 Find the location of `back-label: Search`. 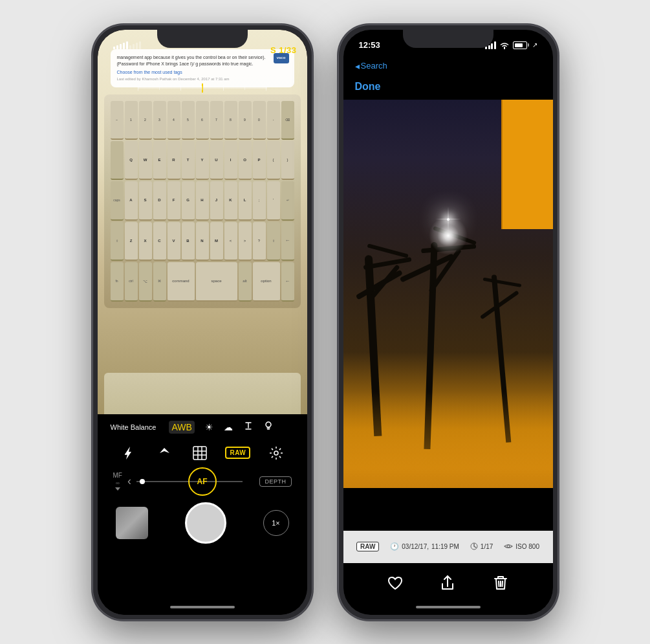

back-label: Search is located at coordinates (374, 66).